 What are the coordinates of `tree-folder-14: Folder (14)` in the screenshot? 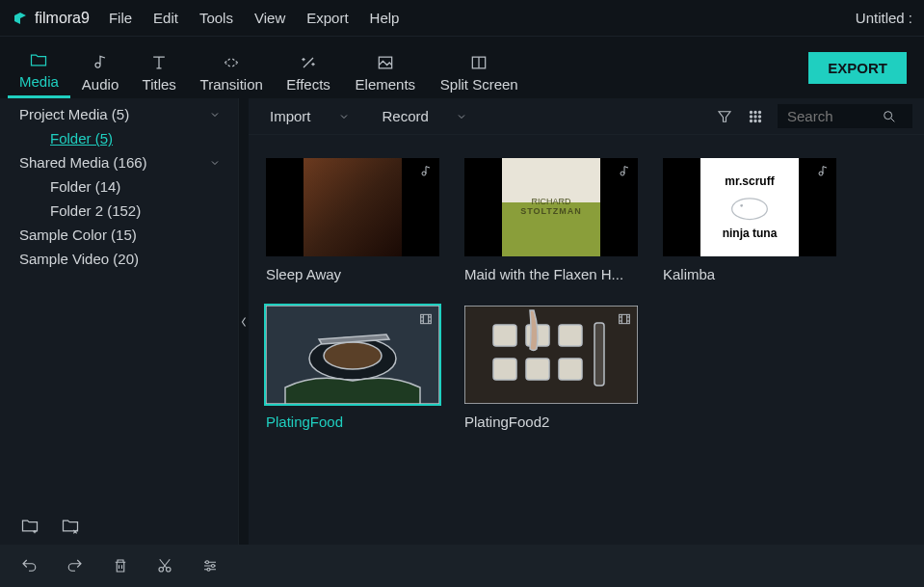 It's located at (119, 187).